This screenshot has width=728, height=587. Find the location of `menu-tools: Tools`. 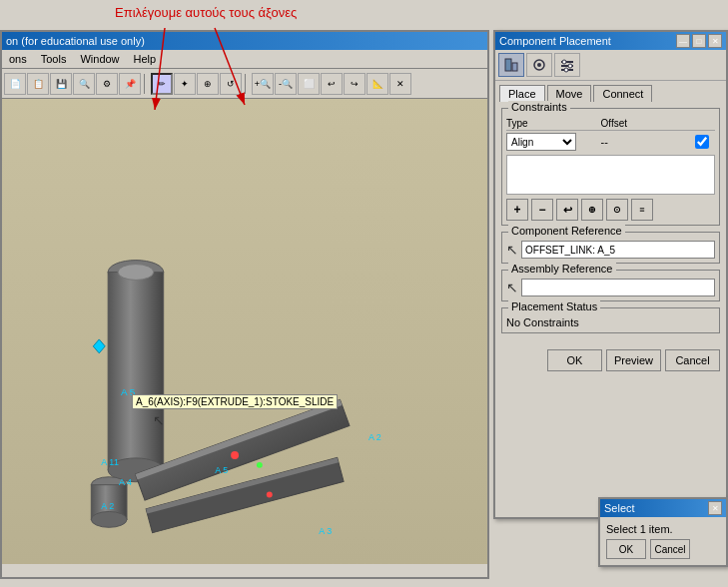

menu-tools: Tools is located at coordinates (54, 59).